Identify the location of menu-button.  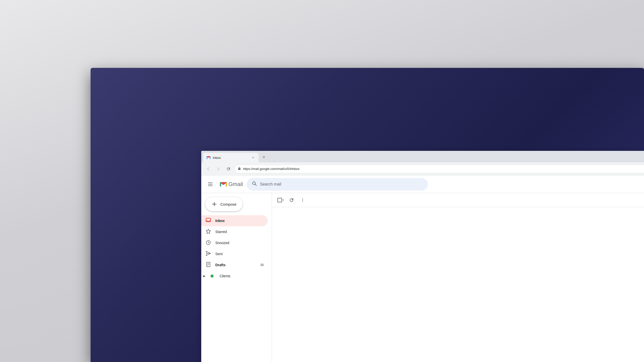
(210, 184).